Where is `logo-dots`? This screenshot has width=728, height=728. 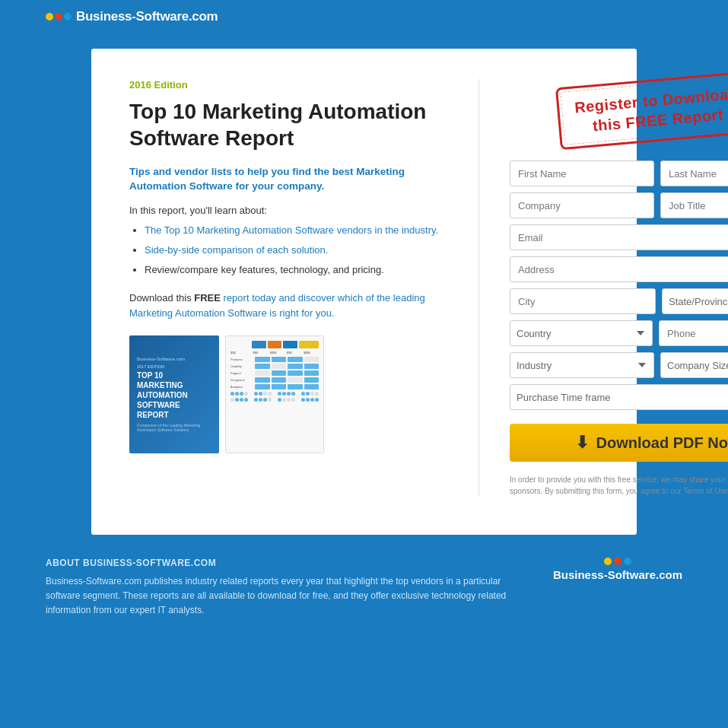
logo-dots is located at coordinates (59, 17).